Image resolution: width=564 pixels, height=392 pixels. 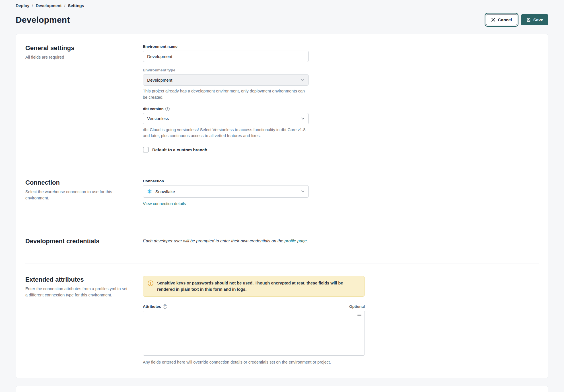 What do you see at coordinates (84, 241) in the screenshot?
I see `development-credentials-head: Development credentials` at bounding box center [84, 241].